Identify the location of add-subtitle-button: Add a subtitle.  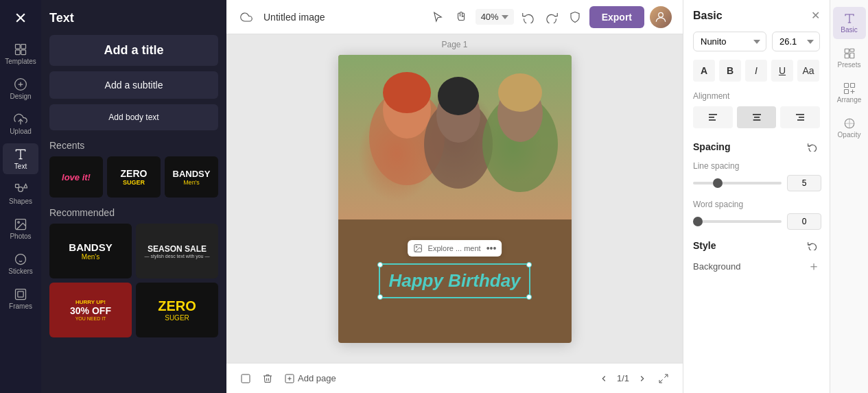
(134, 85).